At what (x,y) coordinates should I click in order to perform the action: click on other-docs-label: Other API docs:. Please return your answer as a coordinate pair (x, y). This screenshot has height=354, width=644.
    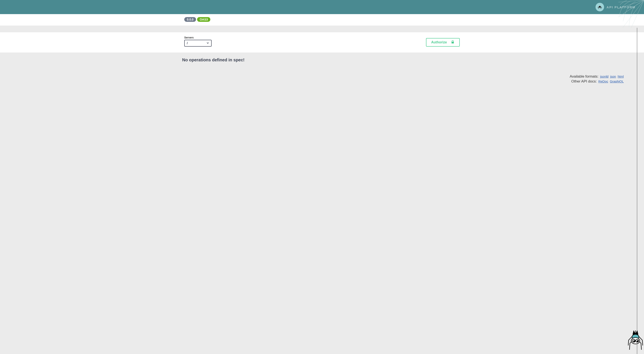
    Looking at the image, I should click on (584, 81).